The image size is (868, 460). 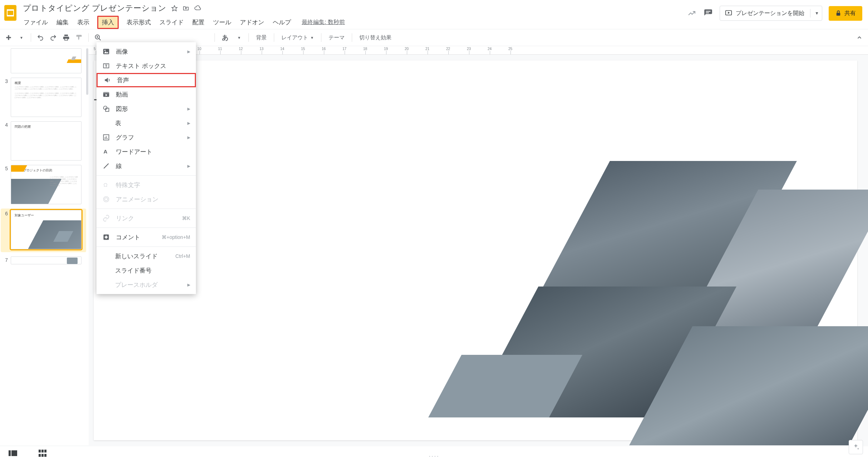 I want to click on insert-image: 画像 ▶, so click(x=146, y=52).